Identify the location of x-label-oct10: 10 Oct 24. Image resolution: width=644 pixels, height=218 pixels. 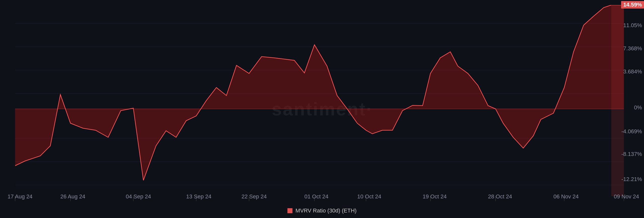
(369, 197).